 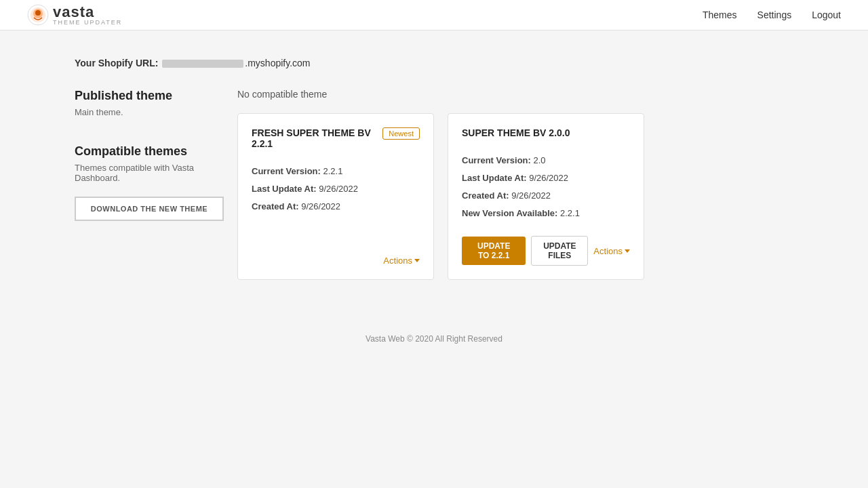 What do you see at coordinates (336, 171) in the screenshot?
I see `theme-current-version-1: Current Version: 2.2.1` at bounding box center [336, 171].